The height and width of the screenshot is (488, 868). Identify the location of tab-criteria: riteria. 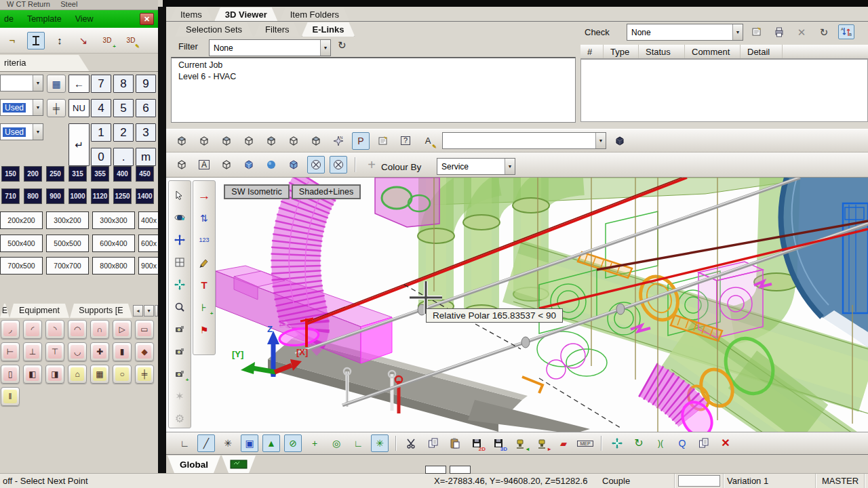
(45, 64).